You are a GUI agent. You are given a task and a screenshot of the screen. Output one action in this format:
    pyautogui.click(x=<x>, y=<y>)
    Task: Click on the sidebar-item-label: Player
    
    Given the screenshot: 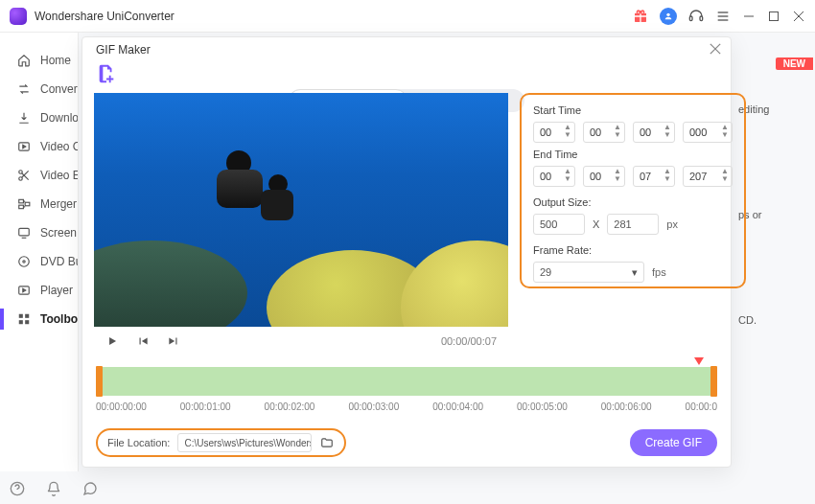 What is the action you would take?
    pyautogui.click(x=57, y=290)
    